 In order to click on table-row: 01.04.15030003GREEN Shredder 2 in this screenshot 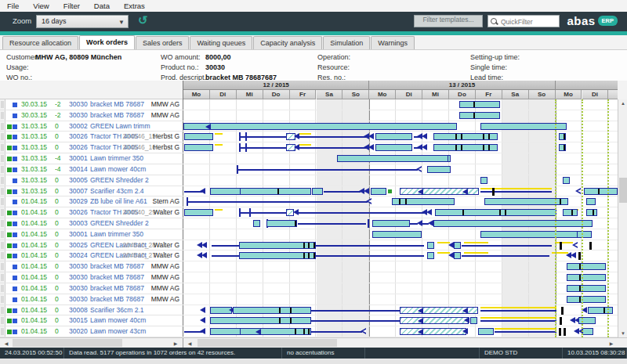, I will do `click(91, 224)`.